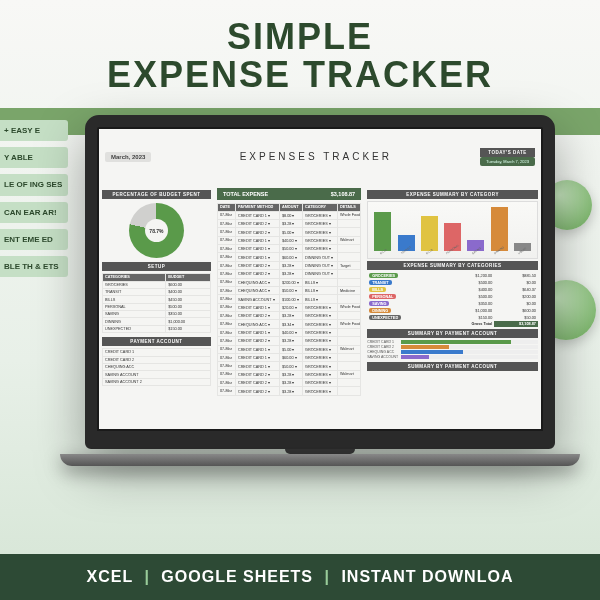 Image resolution: width=600 pixels, height=600 pixels. Describe the element at coordinates (406, 246) in the screenshot. I see `bar: TRANSIT` at that location.